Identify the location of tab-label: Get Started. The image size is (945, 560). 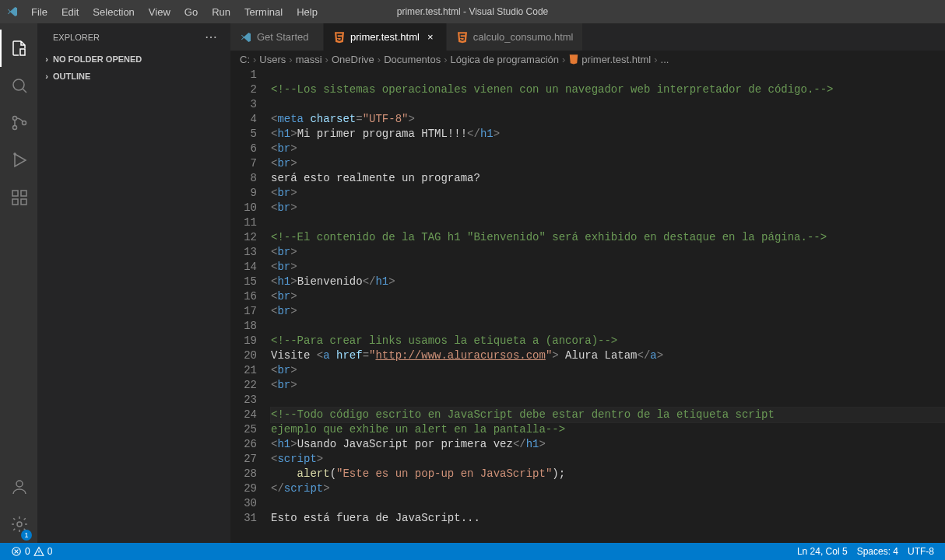
(283, 37).